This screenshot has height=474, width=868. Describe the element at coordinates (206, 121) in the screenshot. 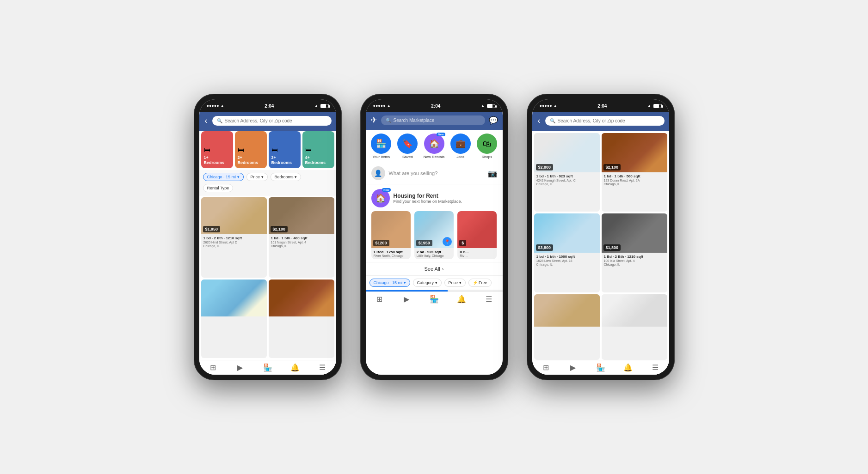

I see `back-button-left: ‹` at that location.